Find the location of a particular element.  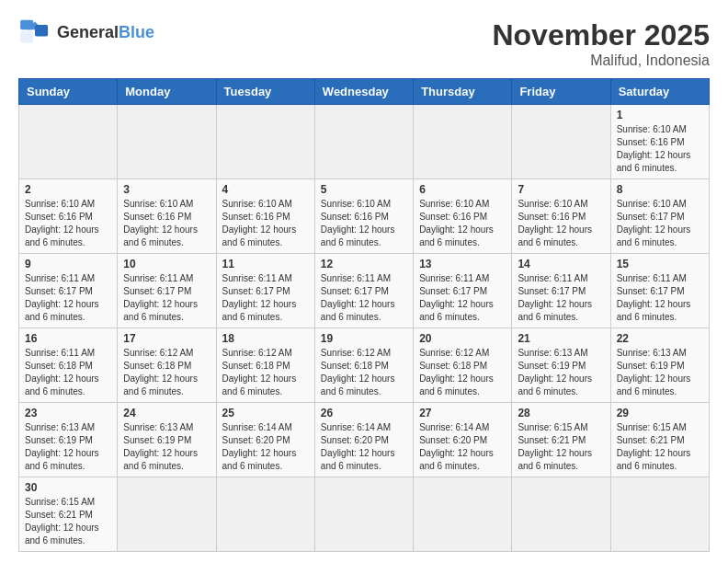

calendar-day-cell: 12Sunrise: 6:11 AM Sunset: 6:17 PM Dayli… is located at coordinates (364, 291).